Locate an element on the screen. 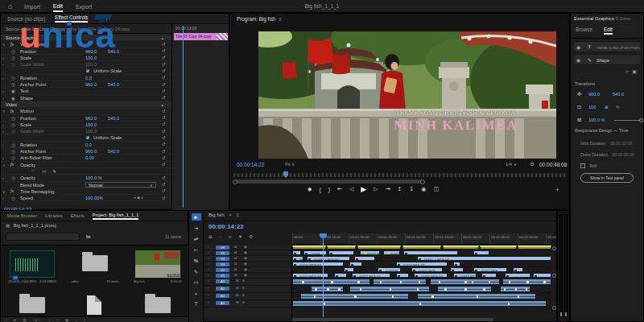 This screenshot has width=644, height=322. param-value: 0.00 is located at coordinates (90, 158).